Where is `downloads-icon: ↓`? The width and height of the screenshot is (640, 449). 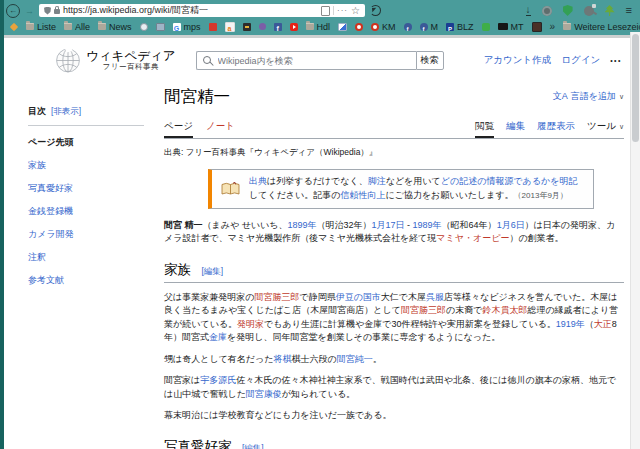 downloads-icon: ↓ is located at coordinates (528, 10).